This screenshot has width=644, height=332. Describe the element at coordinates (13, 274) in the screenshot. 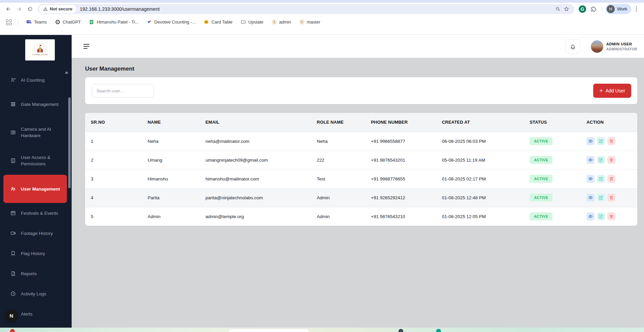

I see `report-icon` at that location.